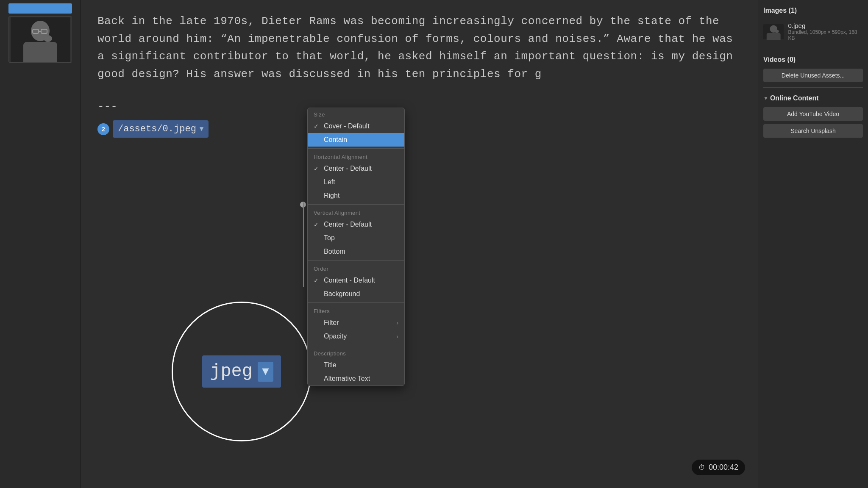 The width and height of the screenshot is (868, 488). I want to click on timer-value: 00:00:42, so click(723, 468).